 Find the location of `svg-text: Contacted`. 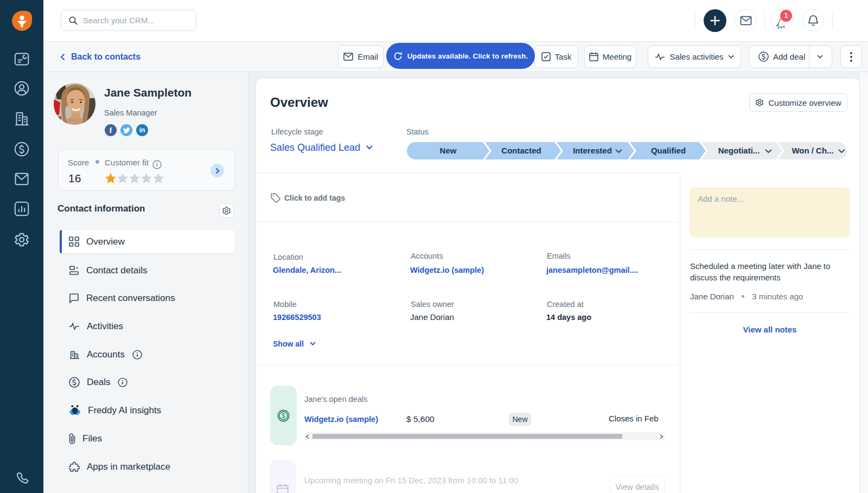

svg-text: Contacted is located at coordinates (521, 151).